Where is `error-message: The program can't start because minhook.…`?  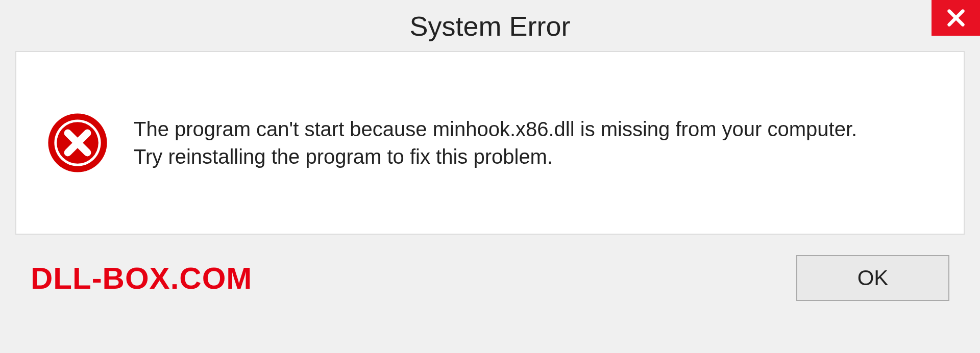
error-message: The program can't start because minhook.… is located at coordinates (504, 143).